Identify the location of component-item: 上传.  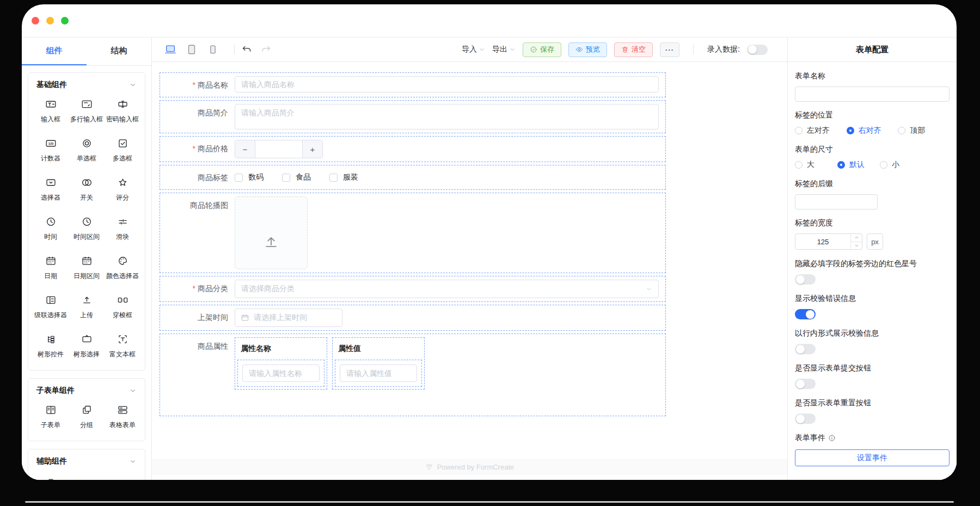
(87, 307).